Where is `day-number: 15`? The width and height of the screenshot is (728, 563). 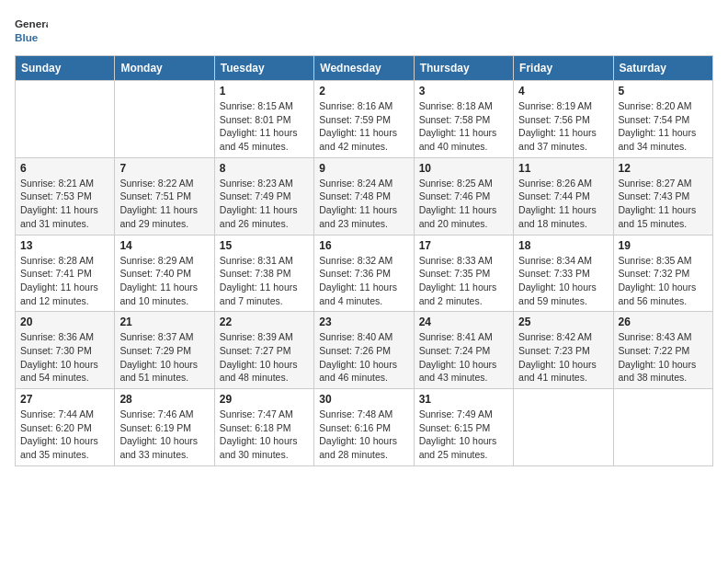 day-number: 15 is located at coordinates (265, 246).